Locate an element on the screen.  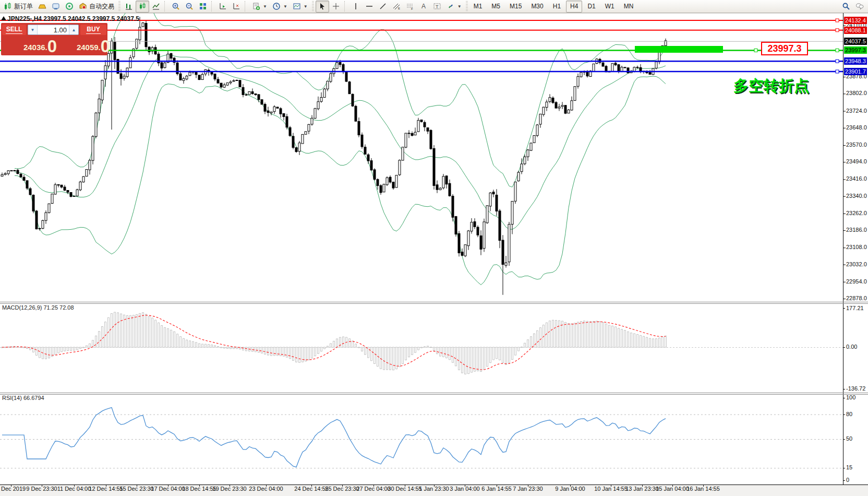
date-axis-label: 6 Jan 14:55 is located at coordinates (497, 489).